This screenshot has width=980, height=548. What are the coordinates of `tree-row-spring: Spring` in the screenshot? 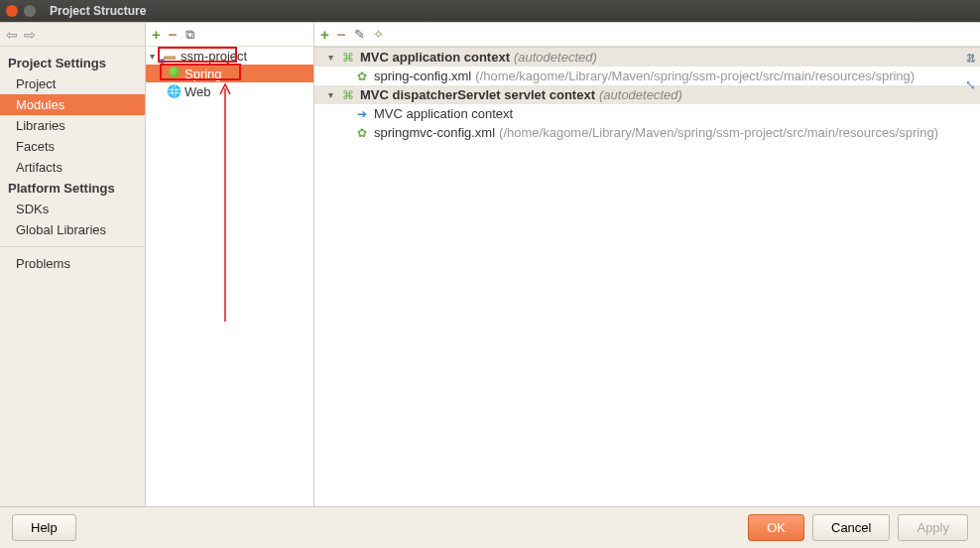 It's located at (230, 73).